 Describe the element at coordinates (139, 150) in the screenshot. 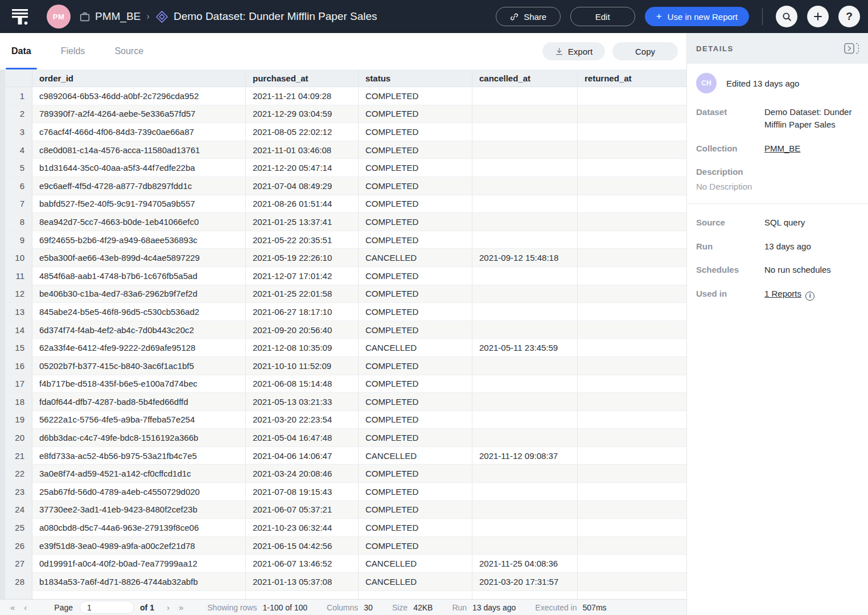

I see `cell-order-id: c8e0d081-c14a-4576-acca-11580ad13761` at that location.